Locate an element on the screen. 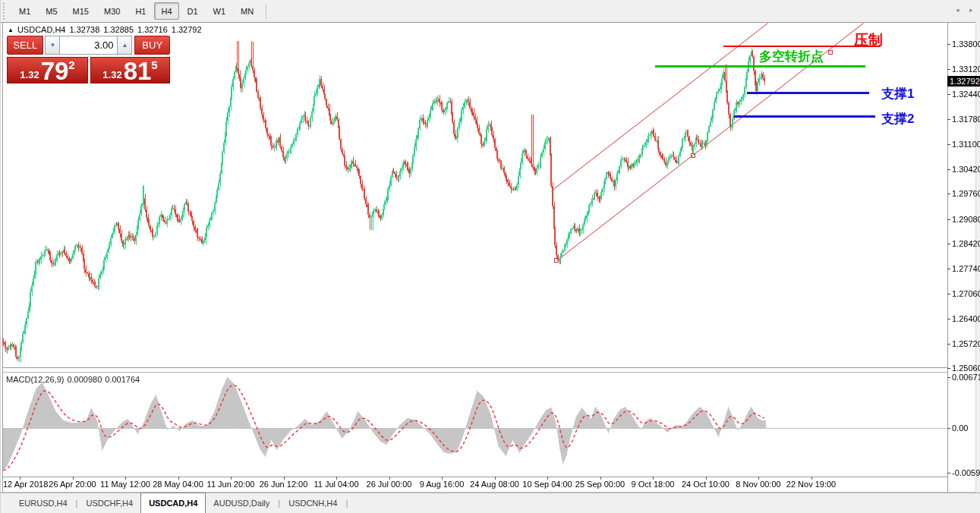 The height and width of the screenshot is (513, 980). date-axis-label: 8 Nov 00:00 is located at coordinates (758, 484).